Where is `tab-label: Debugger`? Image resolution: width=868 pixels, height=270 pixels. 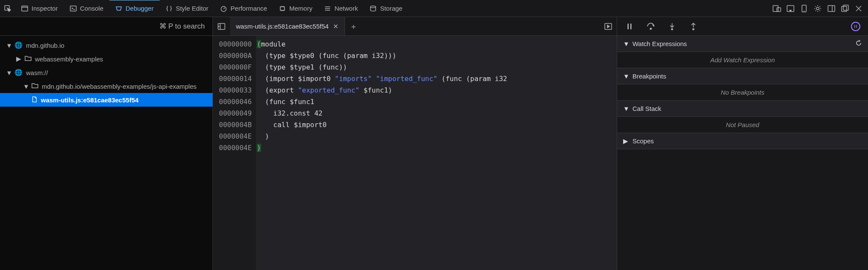
tab-label: Debugger is located at coordinates (140, 9).